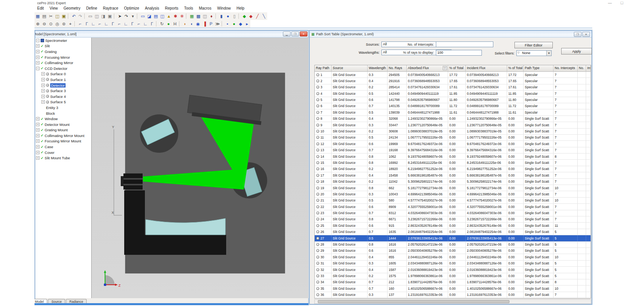  What do you see at coordinates (251, 16) in the screenshot?
I see `flag-red-icon: ◆` at bounding box center [251, 16].